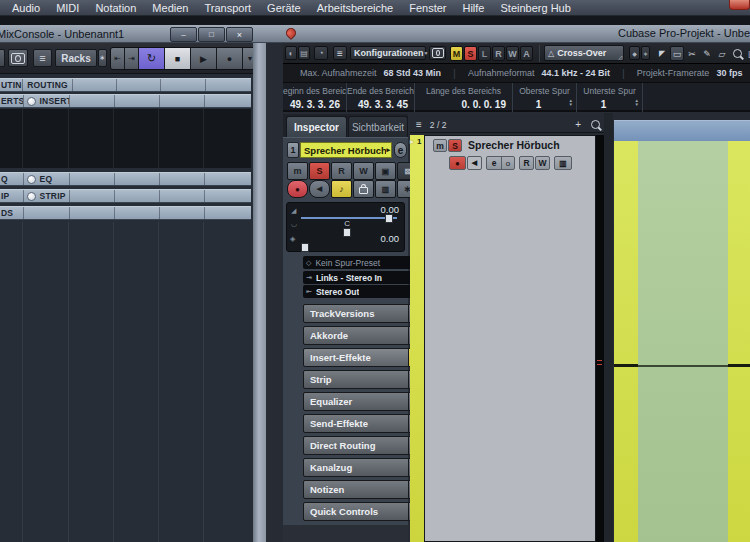  What do you see at coordinates (512, 54) in the screenshot?
I see `write-all-button: W` at bounding box center [512, 54].